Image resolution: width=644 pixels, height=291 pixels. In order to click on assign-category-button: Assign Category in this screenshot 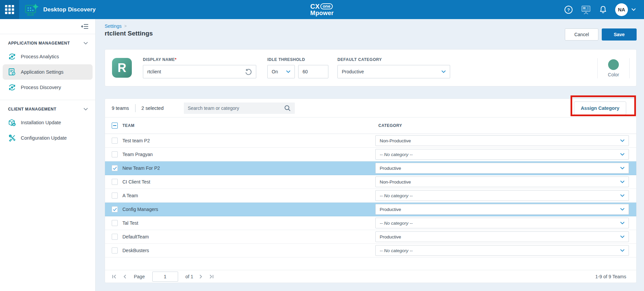, I will do `click(600, 108)`.